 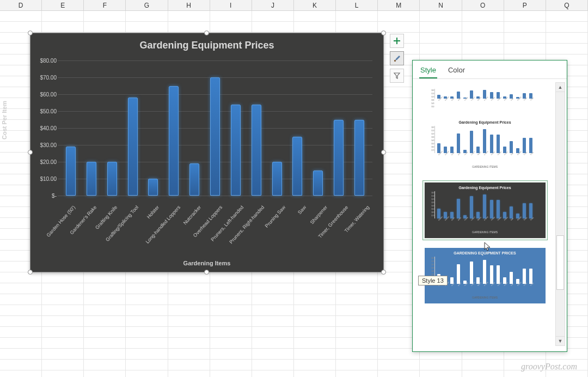 I want to click on chart-quick-tools, so click(x=397, y=60).